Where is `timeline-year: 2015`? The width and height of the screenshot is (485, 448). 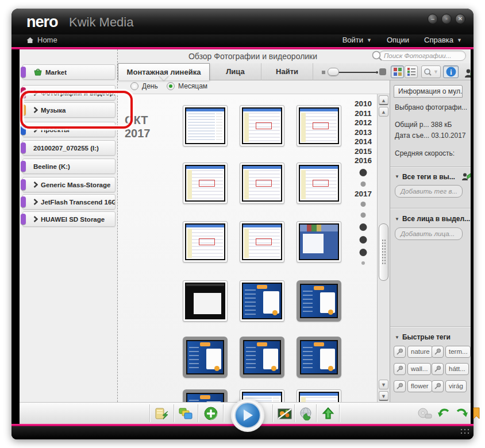
timeline-year: 2015 is located at coordinates (363, 152).